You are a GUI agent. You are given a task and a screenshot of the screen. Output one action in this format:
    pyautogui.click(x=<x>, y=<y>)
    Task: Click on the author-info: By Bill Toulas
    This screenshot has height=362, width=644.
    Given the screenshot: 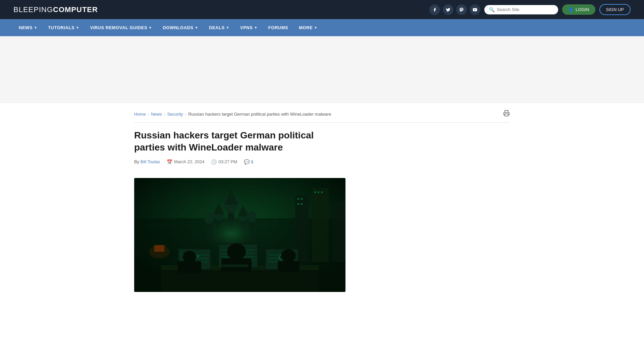 What is the action you would take?
    pyautogui.click(x=147, y=162)
    